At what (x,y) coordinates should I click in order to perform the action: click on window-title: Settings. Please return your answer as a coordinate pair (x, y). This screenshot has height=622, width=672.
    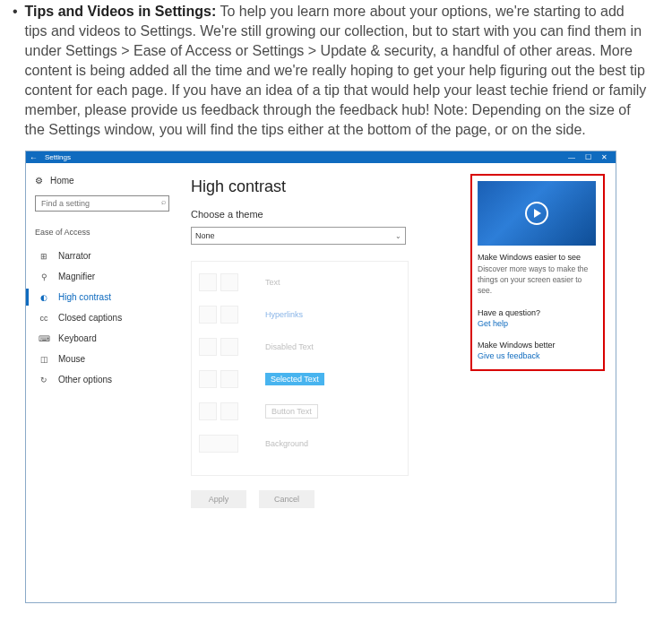
    Looking at the image, I should click on (57, 158).